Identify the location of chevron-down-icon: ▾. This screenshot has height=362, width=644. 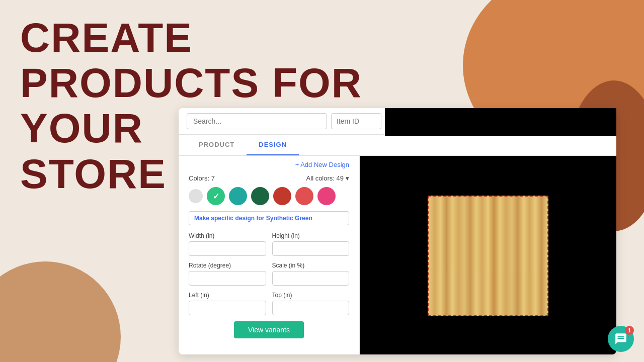
(347, 178).